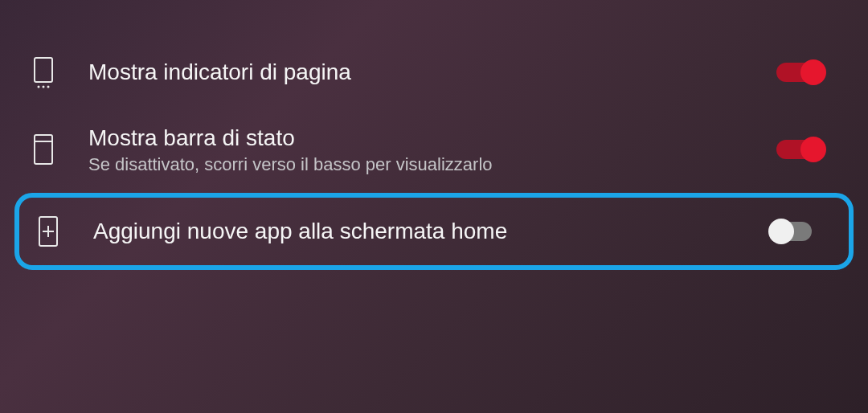 The image size is (868, 413). What do you see at coordinates (432, 165) in the screenshot?
I see `setting-subtitle: Se disattivato, scorri verso il basso pe…` at bounding box center [432, 165].